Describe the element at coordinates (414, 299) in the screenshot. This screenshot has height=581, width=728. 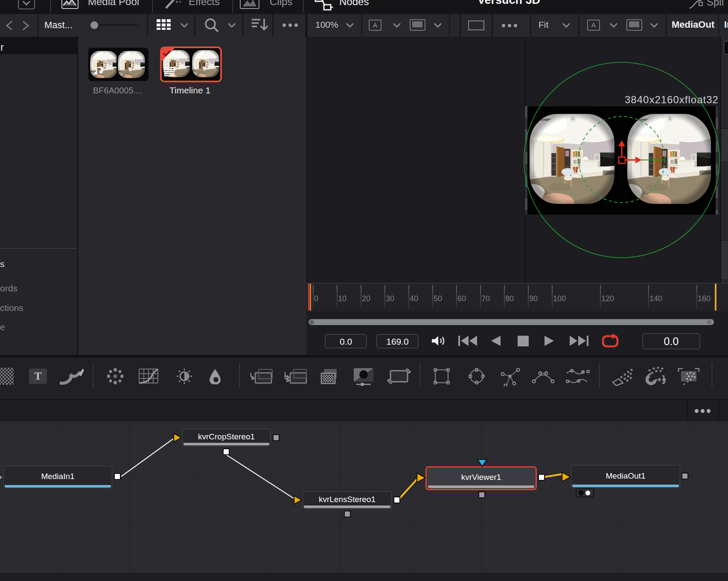
I see `svg-text: 40` at that location.